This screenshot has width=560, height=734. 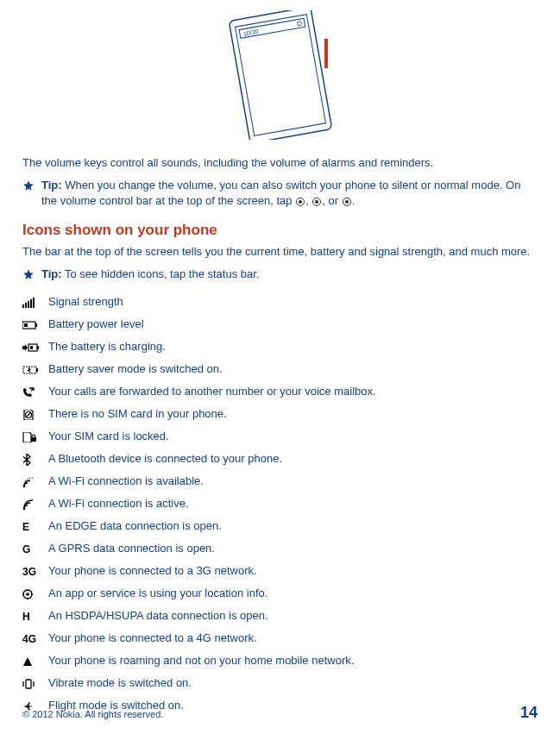 I want to click on no-sim-icon, so click(x=32, y=415).